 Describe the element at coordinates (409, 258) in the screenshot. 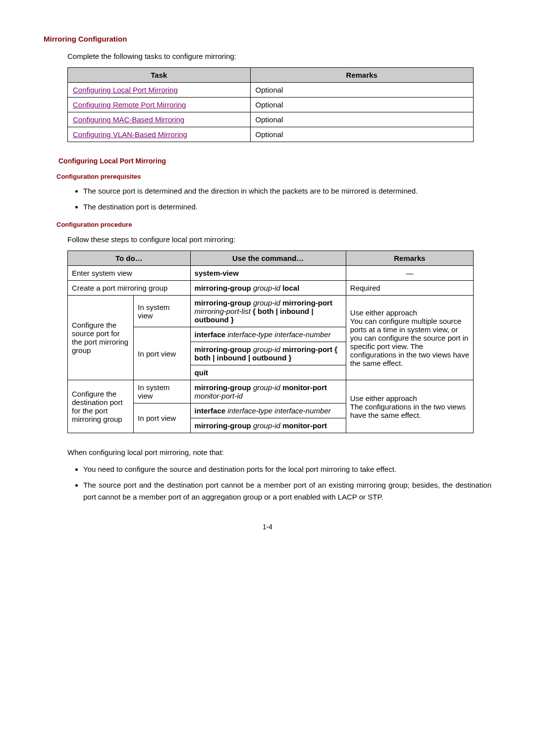

I see `steps-header-remarks: Remarks` at that location.